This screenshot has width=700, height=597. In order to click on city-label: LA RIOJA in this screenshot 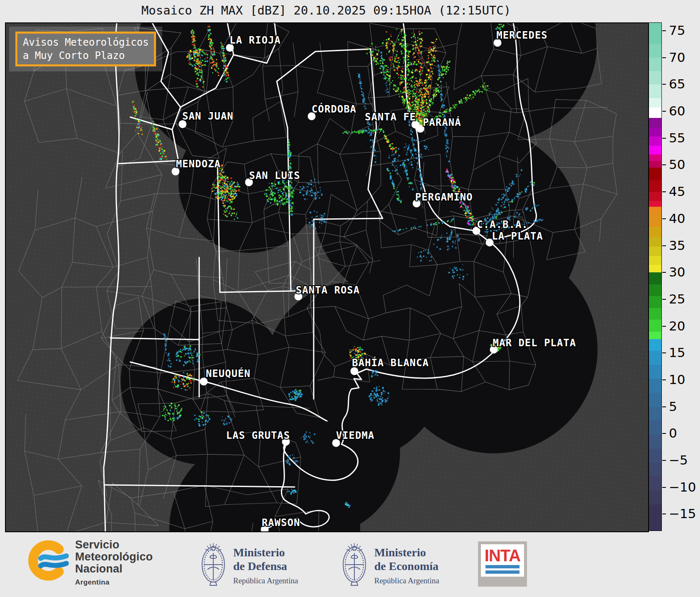, I will do `click(255, 40)`.